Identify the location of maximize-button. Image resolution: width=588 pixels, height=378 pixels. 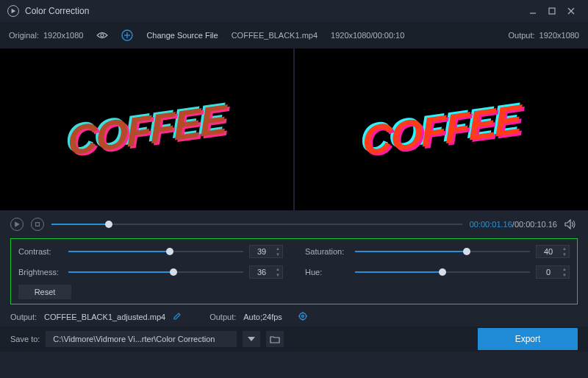
(552, 11).